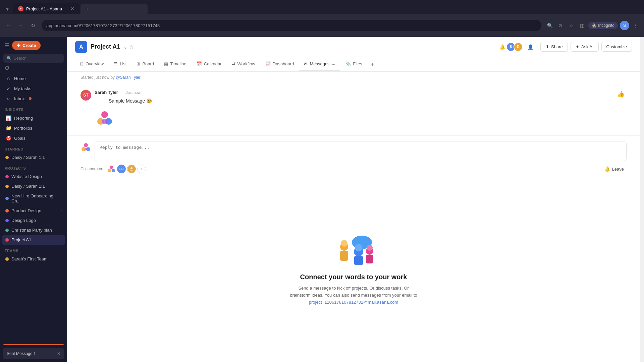 The image size is (644, 362). Describe the element at coordinates (34, 230) in the screenshot. I see `sidebar-item-christmas-party: Christmas Party plan` at that location.